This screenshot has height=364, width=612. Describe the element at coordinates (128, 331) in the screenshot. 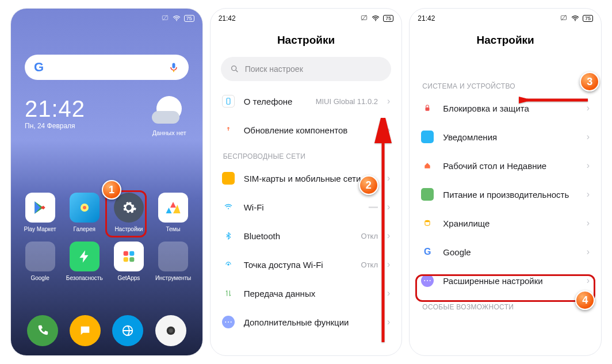

I see `dock-browser` at that location.